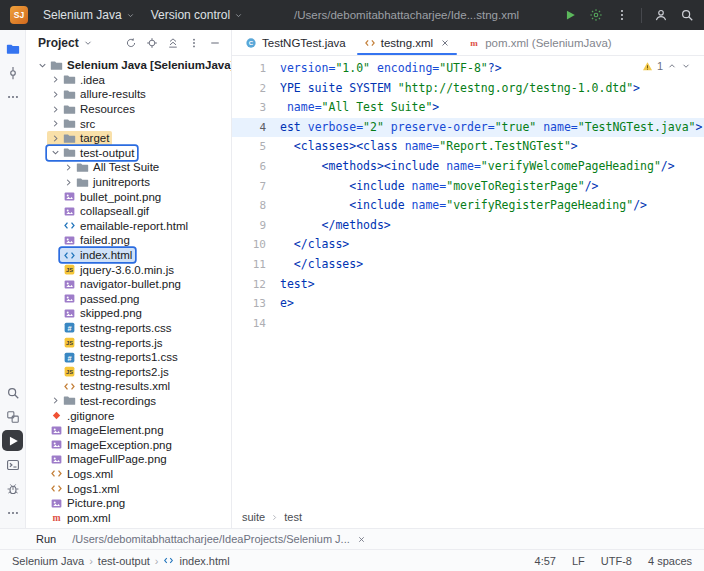 The width and height of the screenshot is (704, 571). What do you see at coordinates (407, 42) in the screenshot?
I see `tab-testng-xml: testng.xml` at bounding box center [407, 42].